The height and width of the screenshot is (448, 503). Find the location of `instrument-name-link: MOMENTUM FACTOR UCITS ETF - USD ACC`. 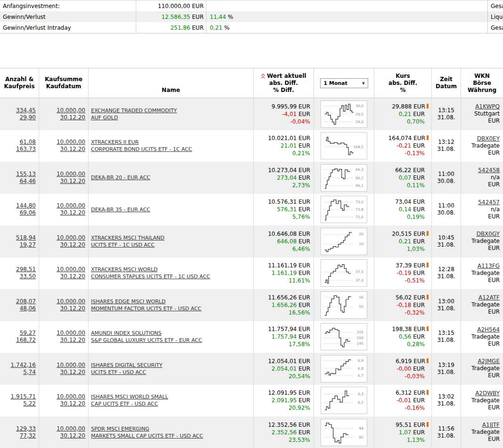

instrument-name-link: MOMENTUM FACTOR UCITS ETF - USD ACC is located at coordinates (146, 308).